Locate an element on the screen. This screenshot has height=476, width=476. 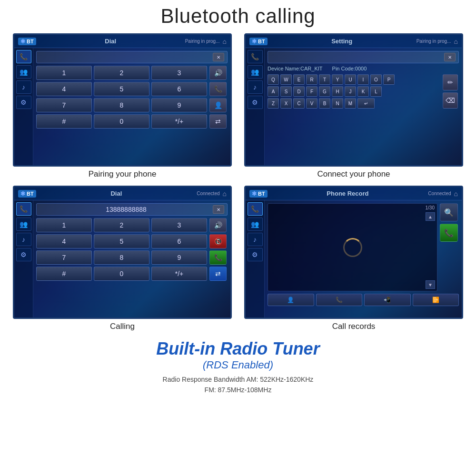
key-m: M is located at coordinates (350, 103).